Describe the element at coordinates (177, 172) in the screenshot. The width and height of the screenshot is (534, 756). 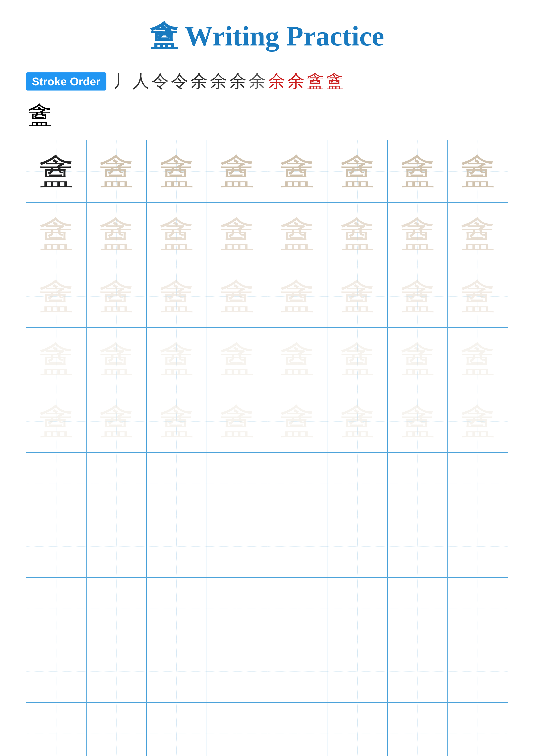
I see `grid-cell-1-3: 盦` at that location.